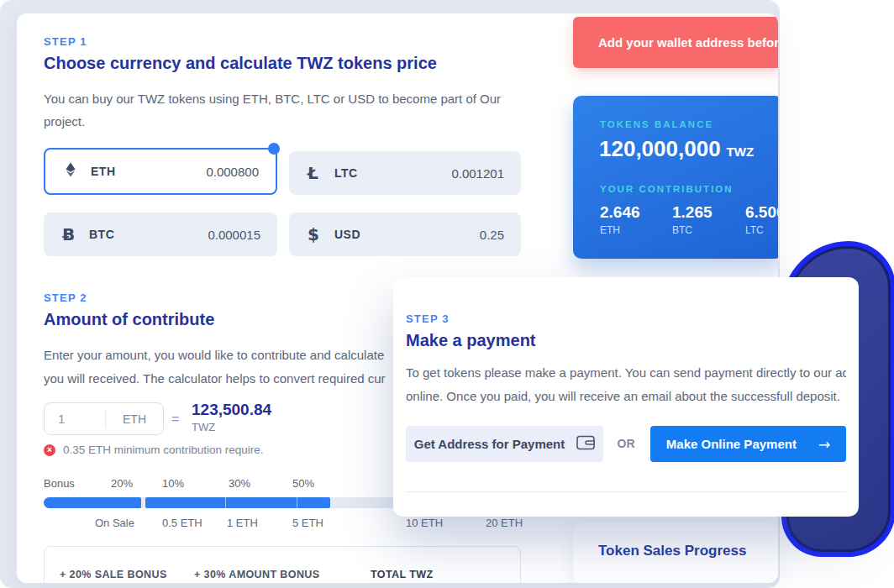 The image size is (894, 588). Describe the element at coordinates (175, 419) in the screenshot. I see `equals-sign: =` at that location.